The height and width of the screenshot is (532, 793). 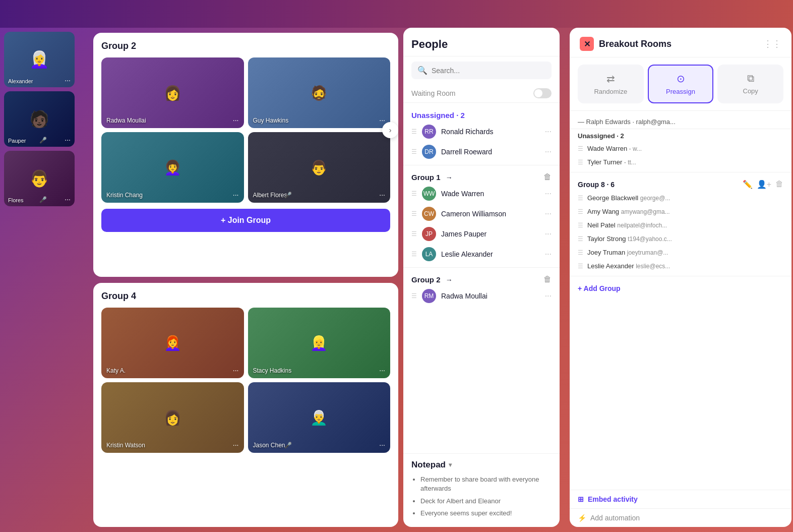 I want to click on person-name-wade: Wade Warren, so click(x=491, y=194).